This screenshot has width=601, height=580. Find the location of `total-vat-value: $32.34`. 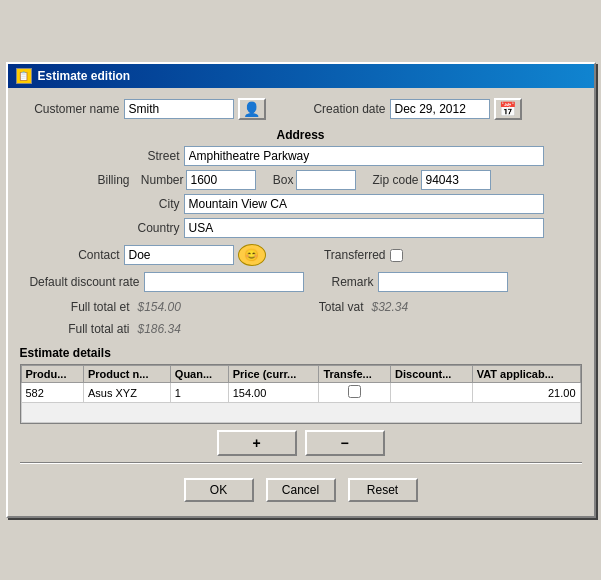

total-vat-value: $32.34 is located at coordinates (390, 307).